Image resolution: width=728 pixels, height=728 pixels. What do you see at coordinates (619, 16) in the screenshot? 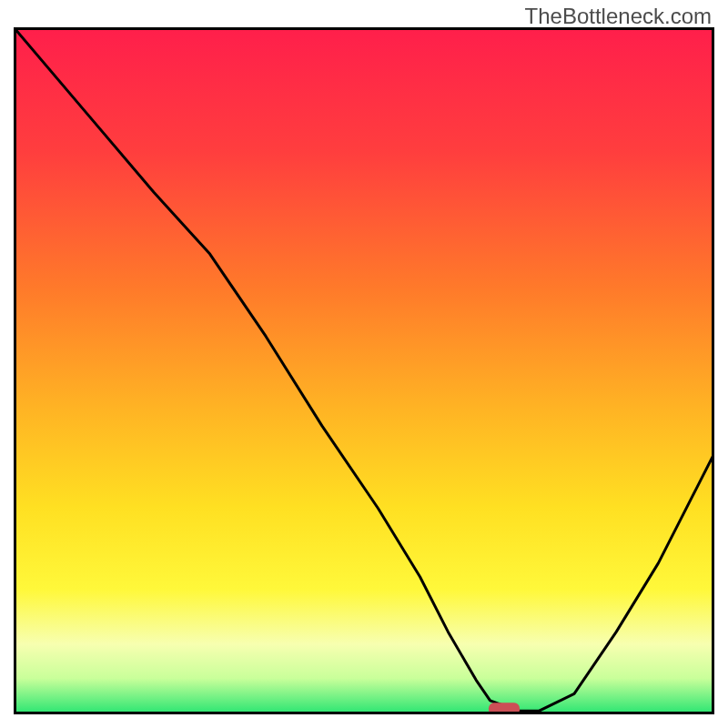
I see `watermark-text: TheBottleneck.com` at bounding box center [619, 16].